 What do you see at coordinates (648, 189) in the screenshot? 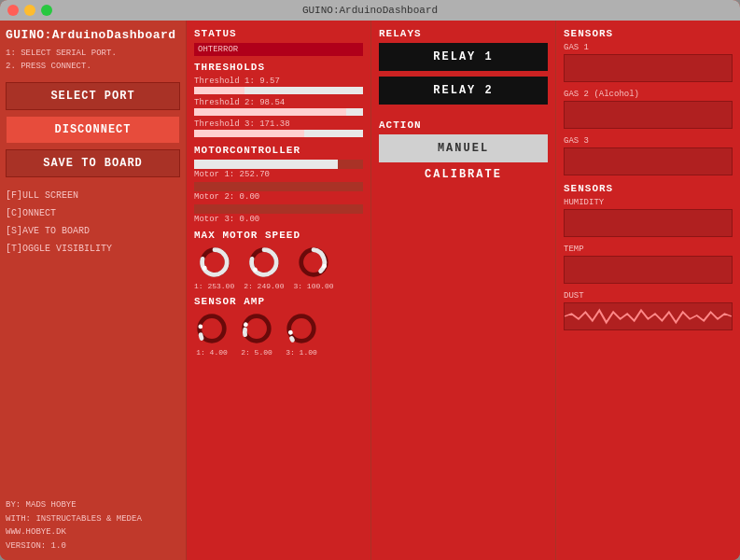
I see `env-sensors-title: SENSORS` at bounding box center [648, 189].